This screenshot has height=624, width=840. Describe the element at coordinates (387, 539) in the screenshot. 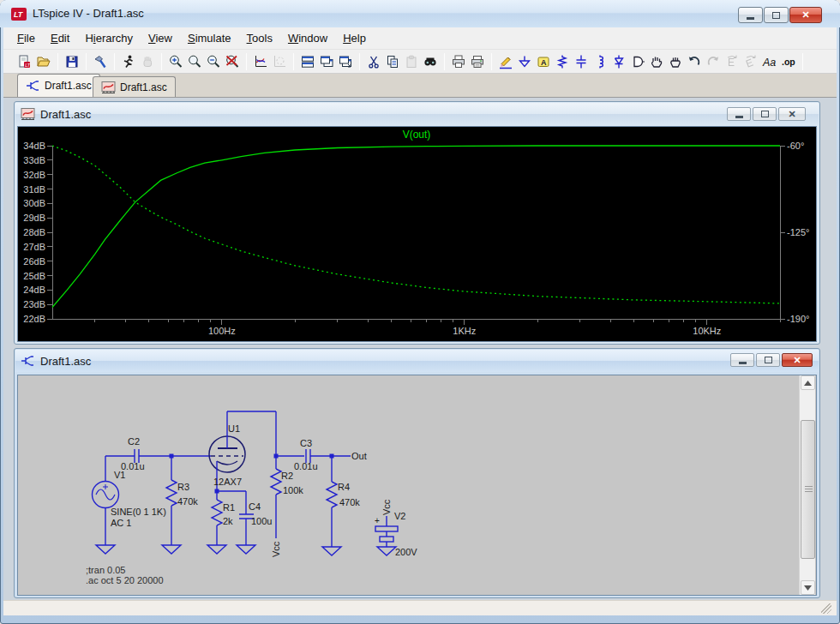

I see `battery-v2-plate-short` at that location.